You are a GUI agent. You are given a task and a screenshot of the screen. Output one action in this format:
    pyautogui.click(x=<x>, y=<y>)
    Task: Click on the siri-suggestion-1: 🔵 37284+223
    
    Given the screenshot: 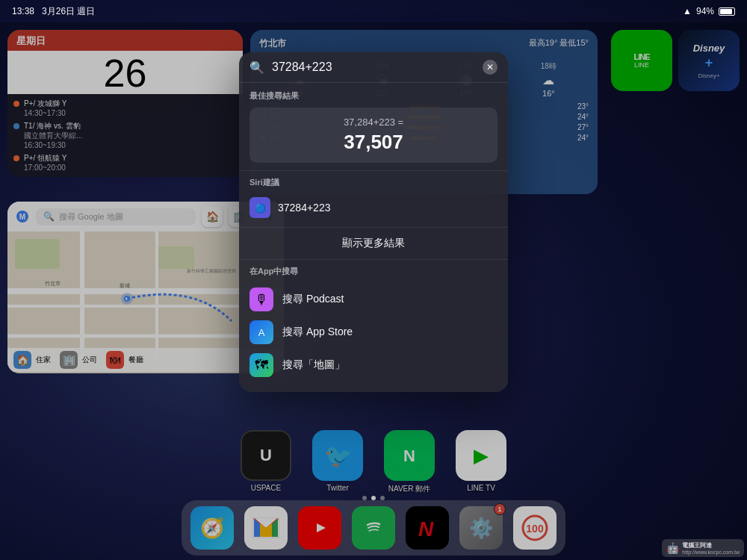 What is the action you would take?
    pyautogui.click(x=374, y=208)
    